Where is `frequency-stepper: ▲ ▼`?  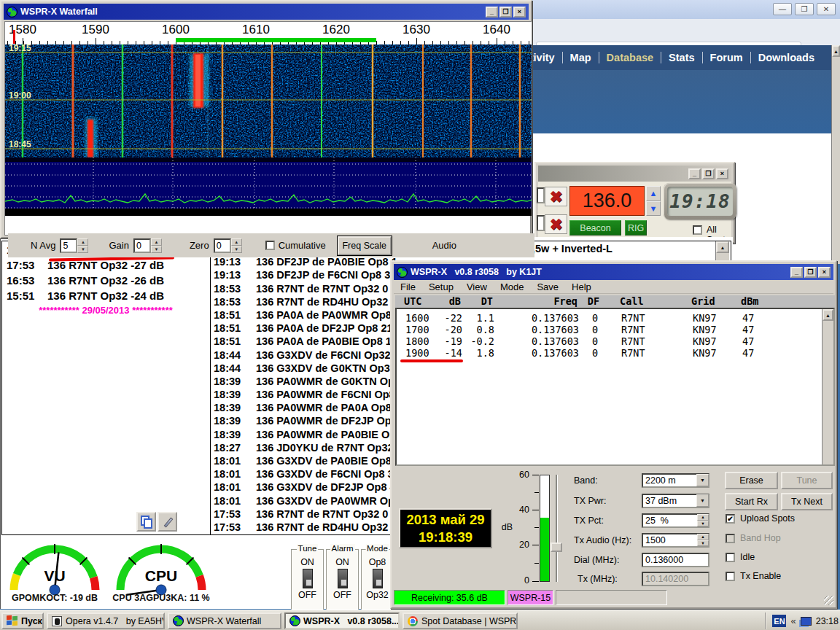 frequency-stepper: ▲ ▼ is located at coordinates (653, 201).